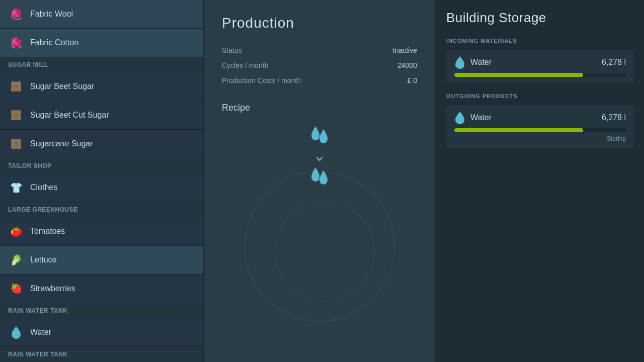 The height and width of the screenshot is (362, 644). What do you see at coordinates (319, 80) in the screenshot?
I see `costs-row: Production Costs / month £ 0` at bounding box center [319, 80].